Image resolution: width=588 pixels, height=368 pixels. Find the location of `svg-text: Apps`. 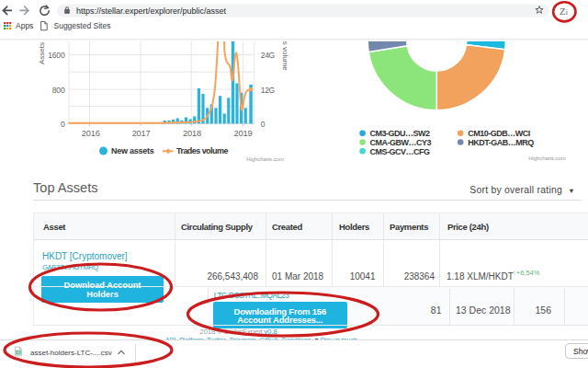

svg-text: Apps is located at coordinates (24, 26).